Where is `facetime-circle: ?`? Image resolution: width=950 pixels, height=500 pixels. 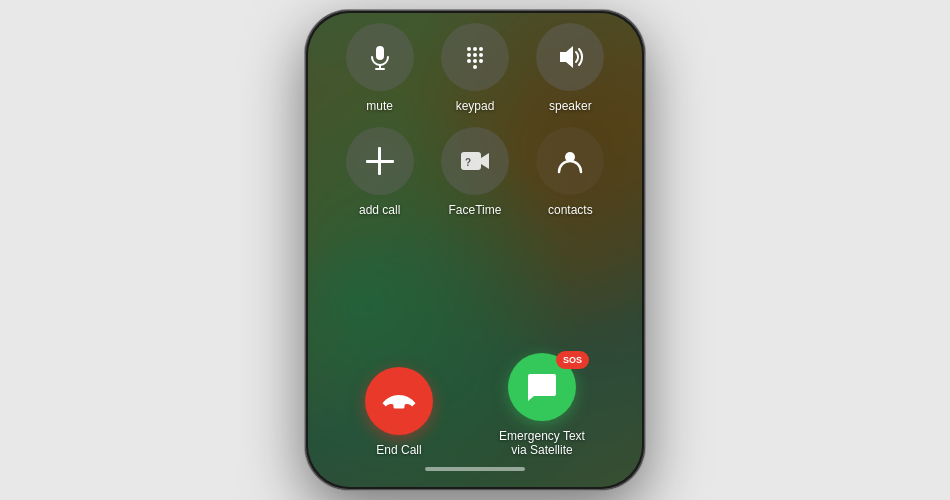
facetime-circle: ? is located at coordinates (475, 161).